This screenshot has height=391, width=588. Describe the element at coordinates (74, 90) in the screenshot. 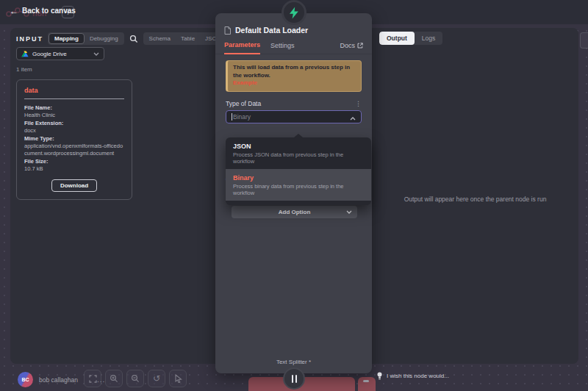

I see `binary-key: data` at that location.